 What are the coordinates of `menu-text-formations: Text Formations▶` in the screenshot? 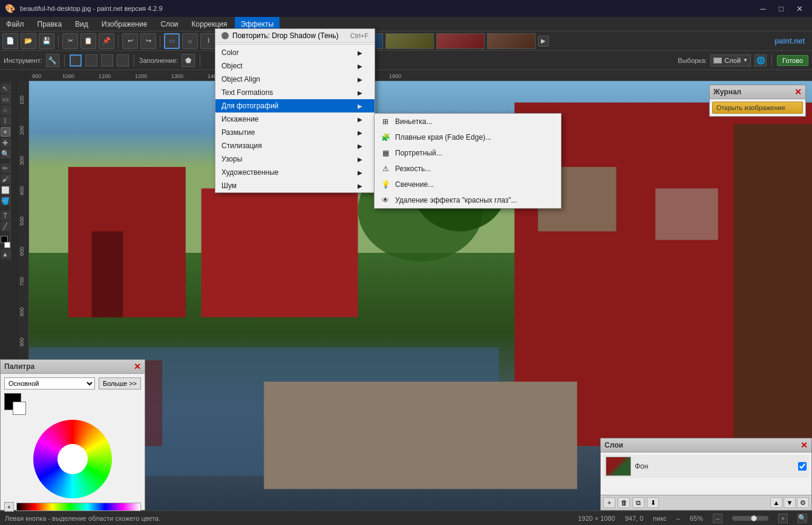 It's located at (295, 93).